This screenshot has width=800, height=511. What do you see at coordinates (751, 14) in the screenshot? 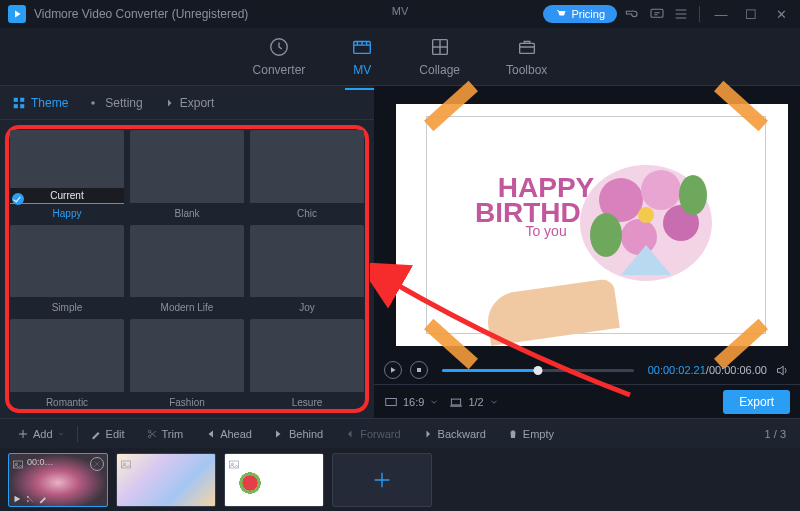
I see `maximize-button: ☐` at bounding box center [751, 14].